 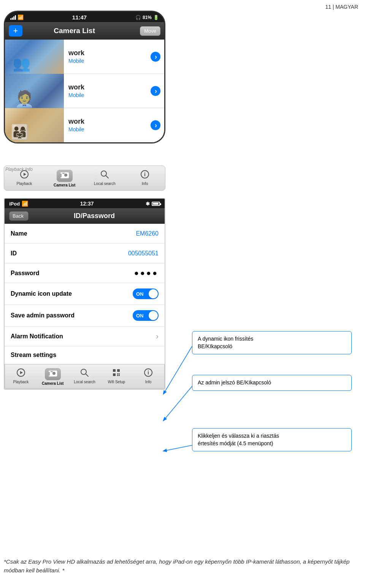 What do you see at coordinates (84, 91) in the screenshot?
I see `camera-list-body: work Mobile work Mobile work Mobile` at bounding box center [84, 91].